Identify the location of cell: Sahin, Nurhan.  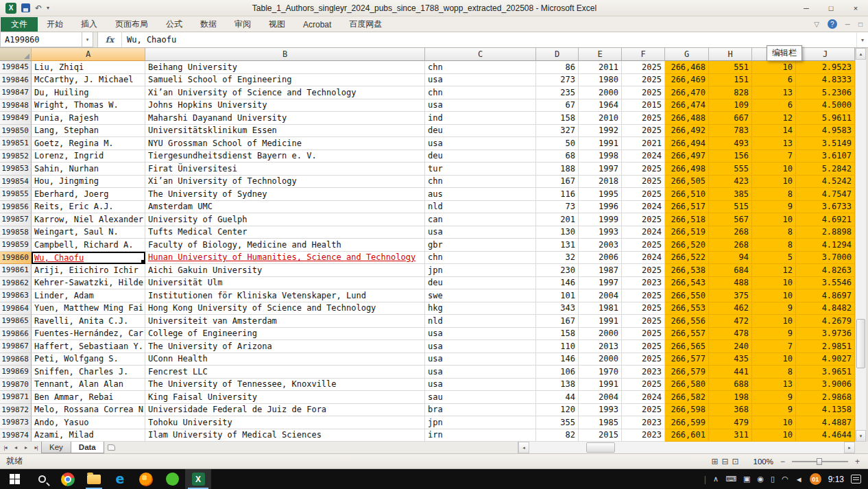
(88, 169).